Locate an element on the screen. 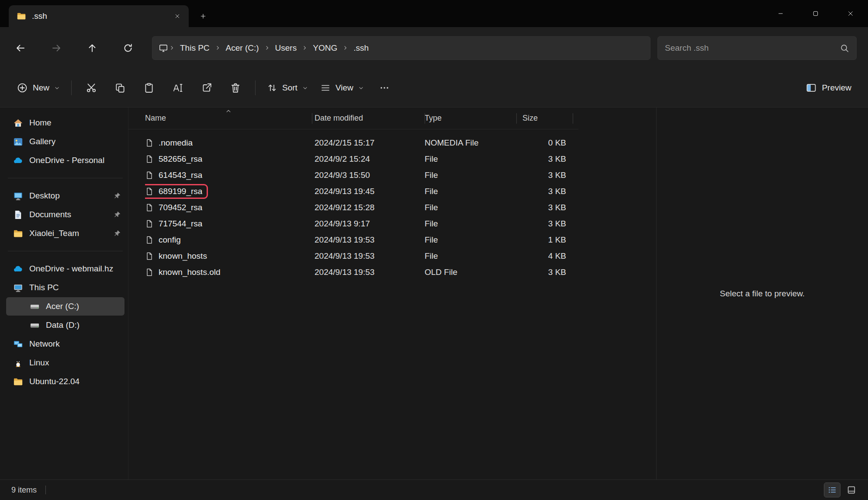 The image size is (868, 500). file-row-config: config2024/9/13 19:53File1 KB is located at coordinates (401, 240).